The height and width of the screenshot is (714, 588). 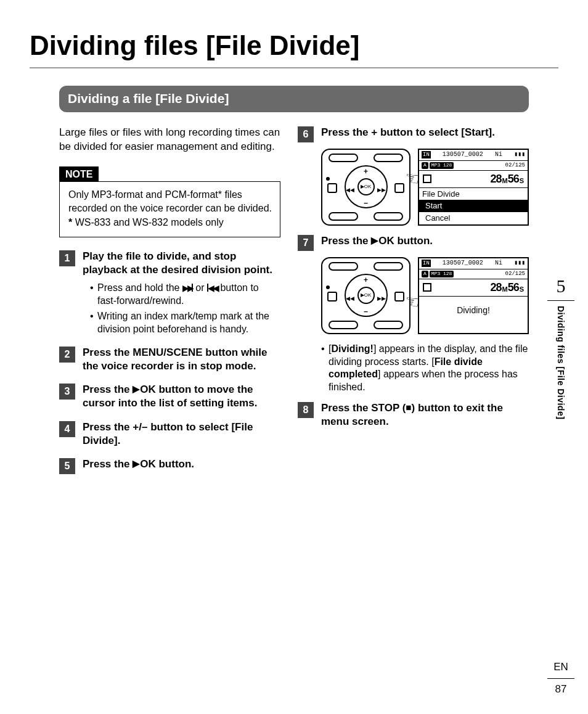 What do you see at coordinates (561, 670) in the screenshot?
I see `language-code: EN` at bounding box center [561, 670].